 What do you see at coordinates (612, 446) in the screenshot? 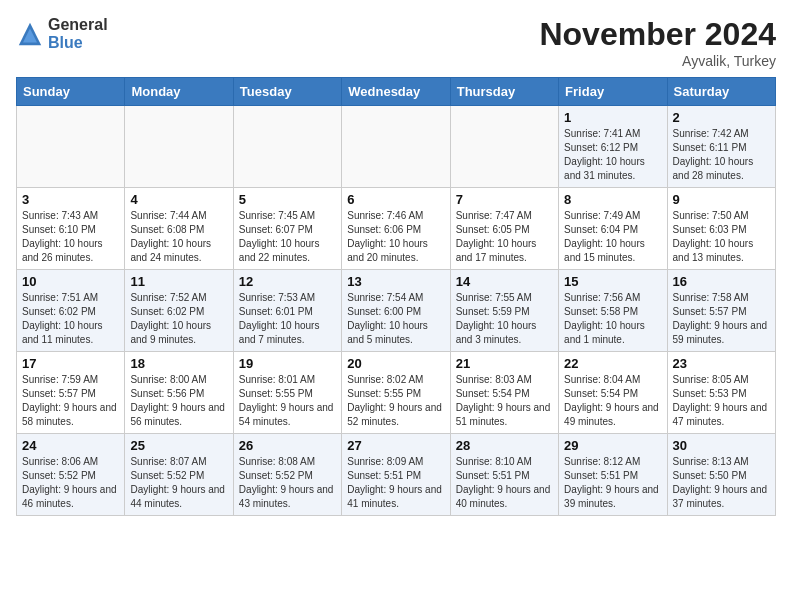
I see `day-number: 29` at bounding box center [612, 446].